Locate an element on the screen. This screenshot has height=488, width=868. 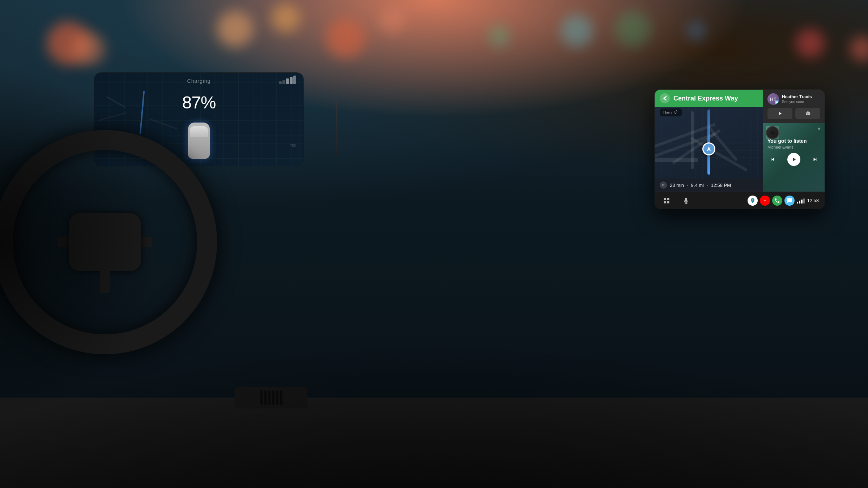
track-title: You got to listen is located at coordinates (794, 141).